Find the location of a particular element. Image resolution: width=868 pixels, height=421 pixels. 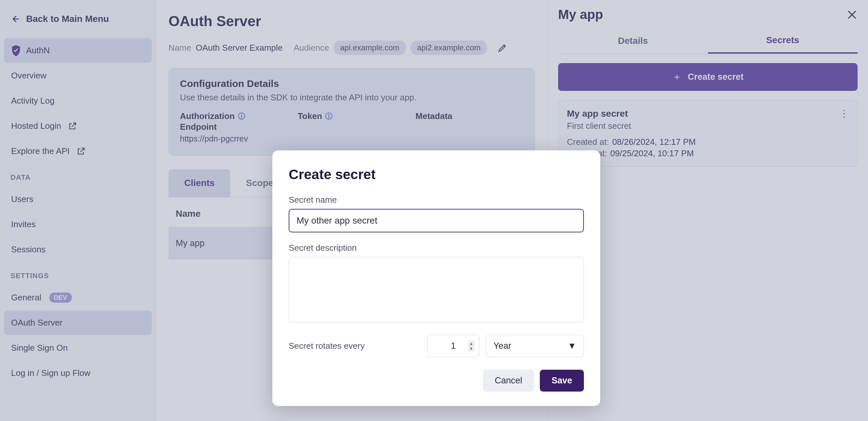

modal-title: Create secret is located at coordinates (436, 175).